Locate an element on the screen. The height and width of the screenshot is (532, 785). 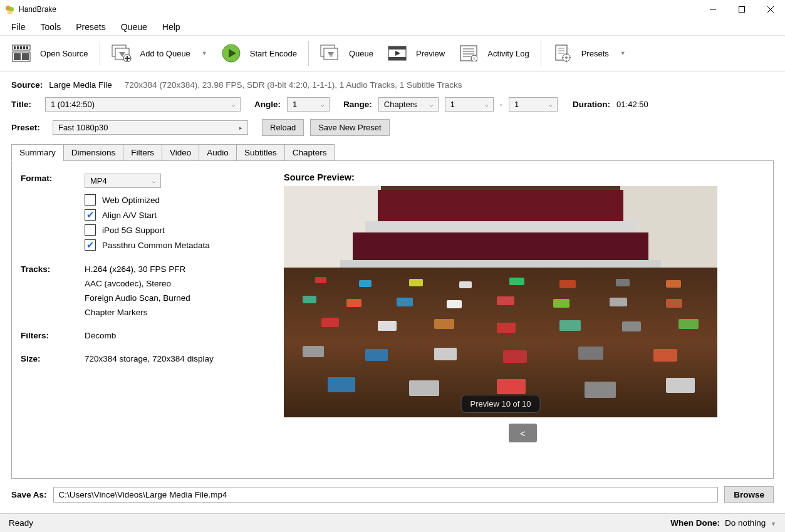
size-label: Size: is located at coordinates (53, 358).